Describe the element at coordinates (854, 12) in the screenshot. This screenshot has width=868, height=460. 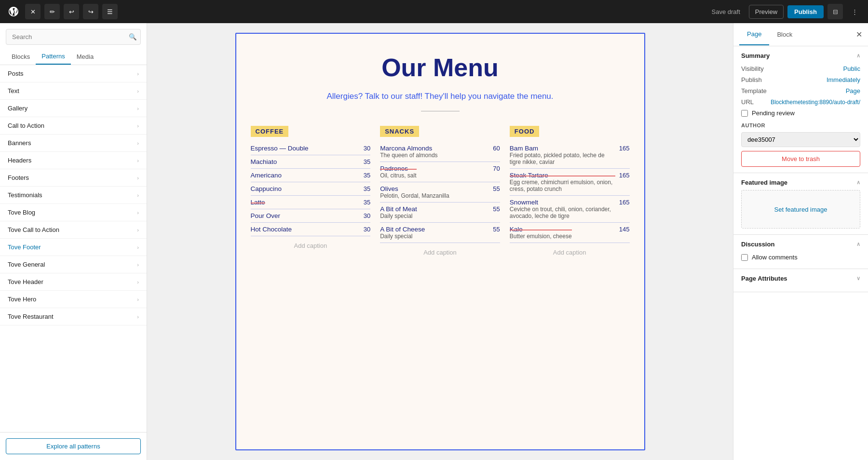
I see `options-button: ⋮` at that location.